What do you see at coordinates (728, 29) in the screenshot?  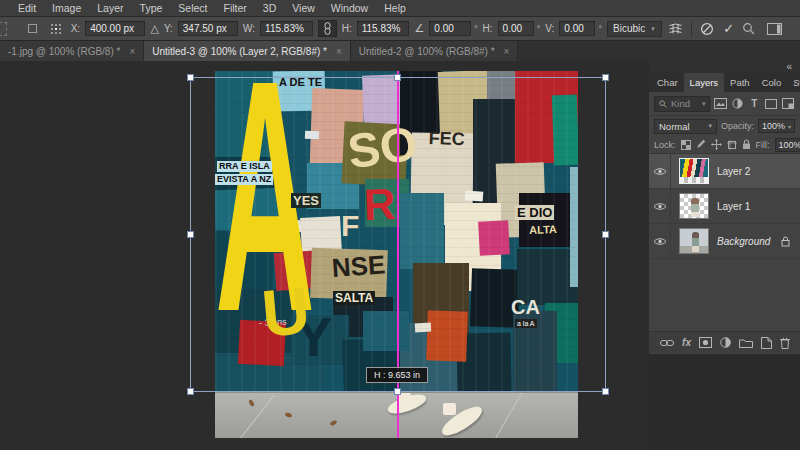 I see `commit-transform-icon: ✓` at bounding box center [728, 29].